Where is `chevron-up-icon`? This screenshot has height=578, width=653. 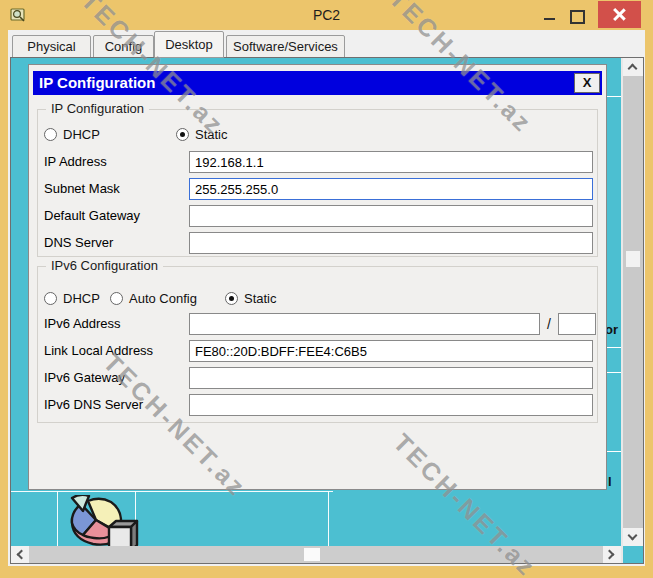 chevron-up-icon is located at coordinates (633, 69).